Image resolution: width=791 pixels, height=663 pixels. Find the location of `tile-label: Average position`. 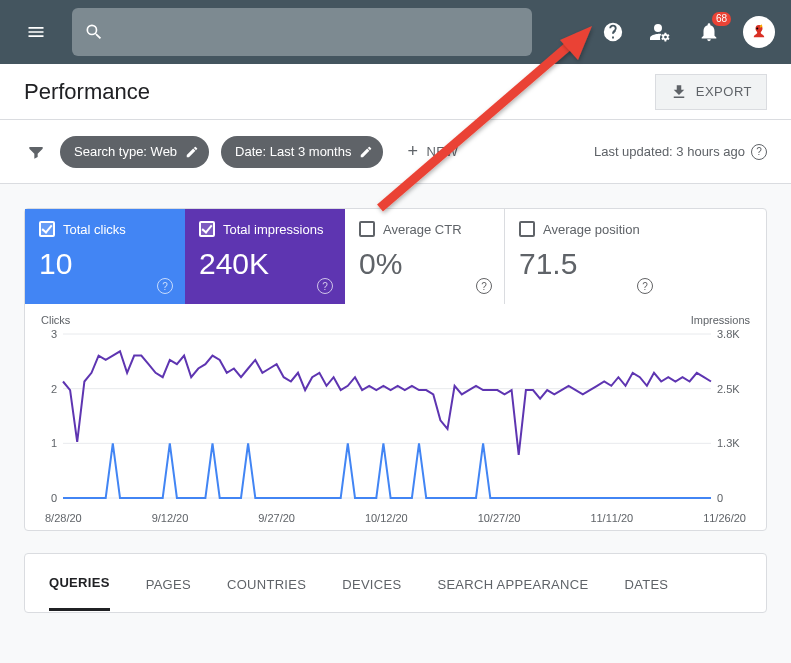

tile-label: Average position is located at coordinates (592, 230).